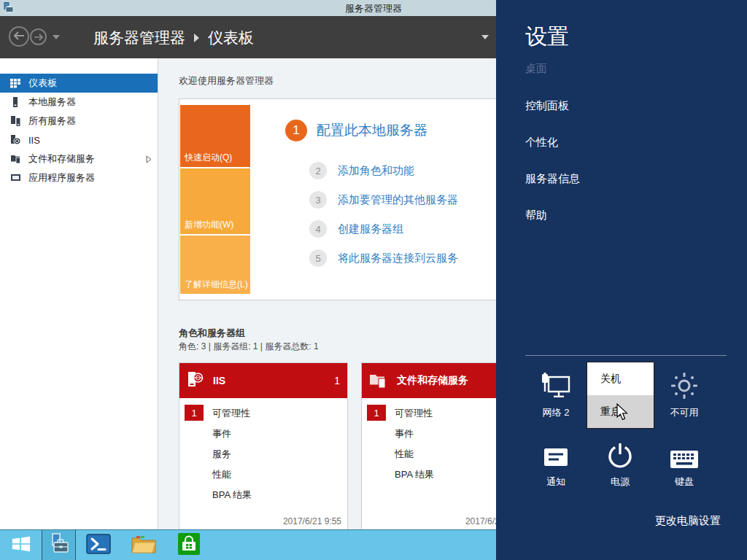 Image resolution: width=747 pixels, height=560 pixels. Describe the element at coordinates (263, 446) in the screenshot. I see `role-card-iis: IIS 1 1 可管理性 事件 服务 性能 BPA 结果 2017/6/21 9…` at that location.